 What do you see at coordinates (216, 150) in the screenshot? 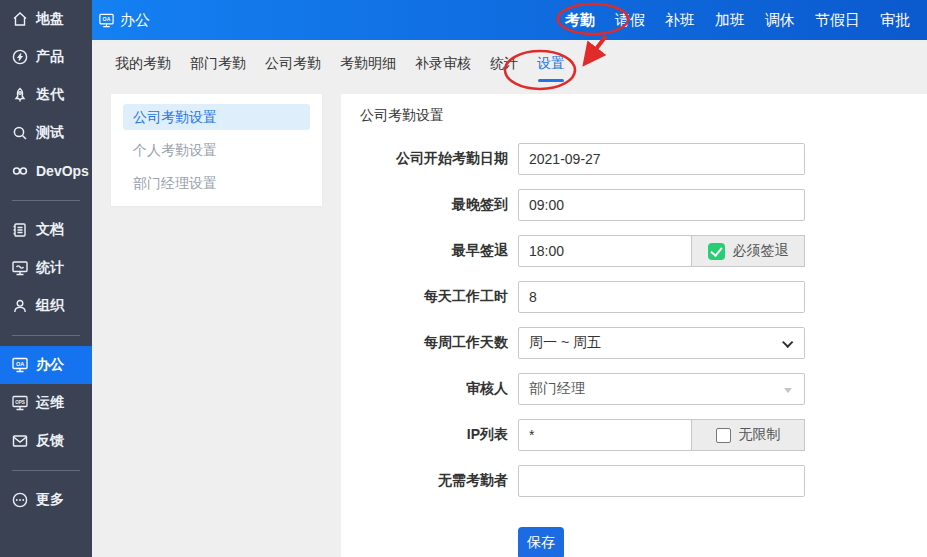
I see `settings-subnav: 公司考勤设置 个人考勤设置 部门经理设置` at bounding box center [216, 150].